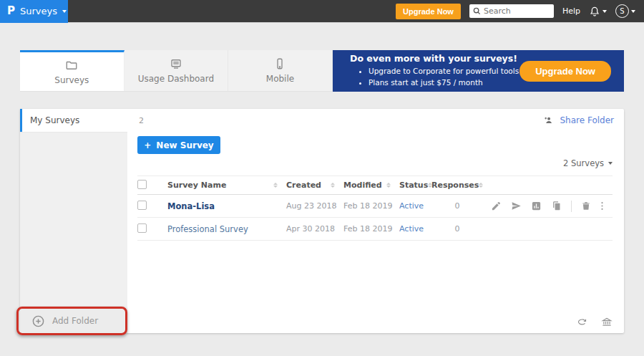 The width and height of the screenshot is (644, 356). Describe the element at coordinates (375, 206) in the screenshot. I see `table-row: Mona-Lisa Aug 23 2018 Feb 18 2019 Active…` at that location.